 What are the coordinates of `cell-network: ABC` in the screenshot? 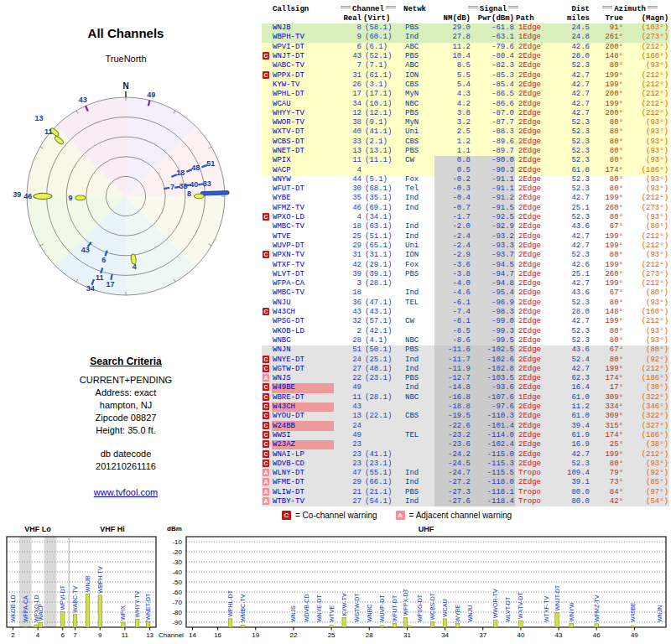 It's located at (419, 47).